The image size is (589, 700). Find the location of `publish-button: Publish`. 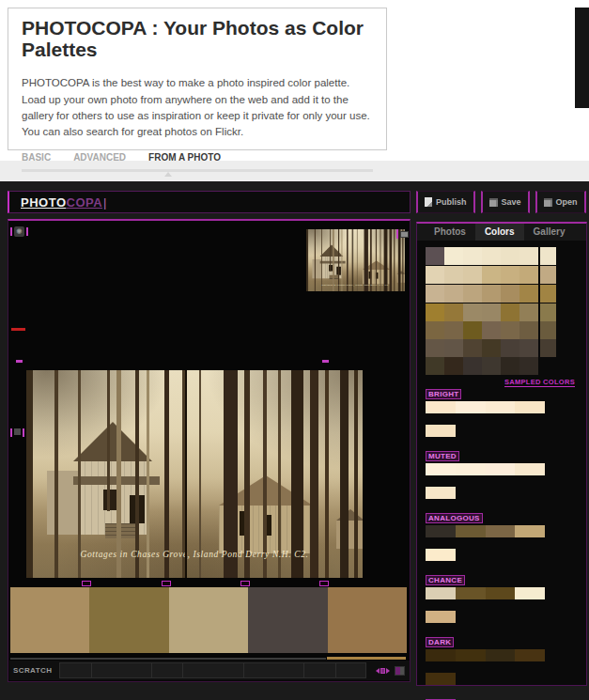

publish-button: Publish is located at coordinates (445, 202).